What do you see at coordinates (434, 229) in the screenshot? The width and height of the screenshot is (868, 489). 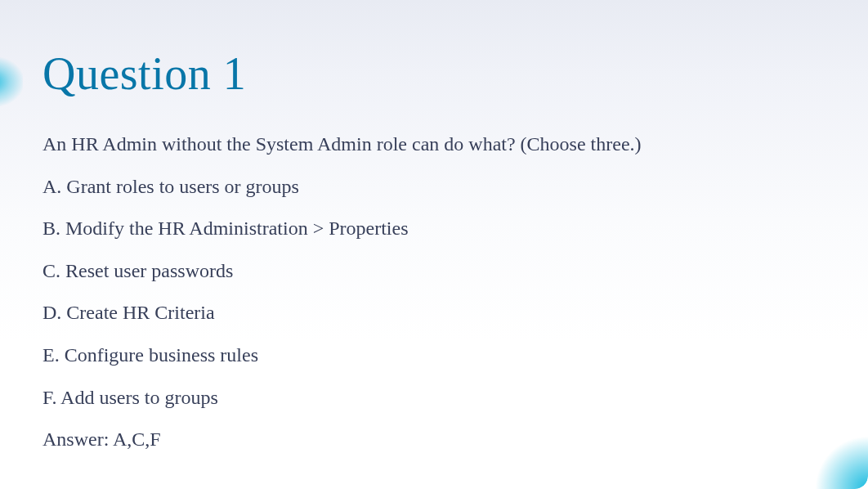 I see `option-b: B. Modify the HR Administration > Proper…` at bounding box center [434, 229].